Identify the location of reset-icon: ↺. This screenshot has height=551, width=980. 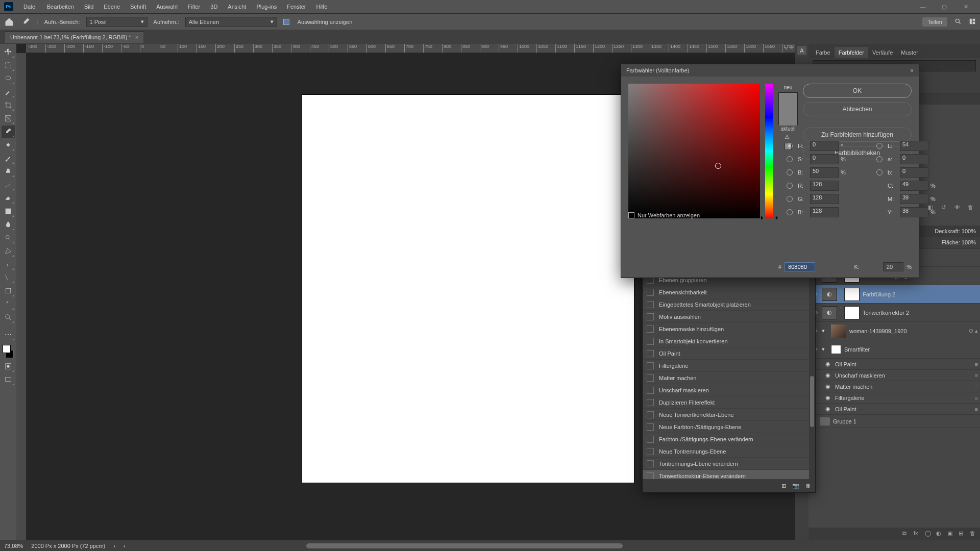
(945, 208).